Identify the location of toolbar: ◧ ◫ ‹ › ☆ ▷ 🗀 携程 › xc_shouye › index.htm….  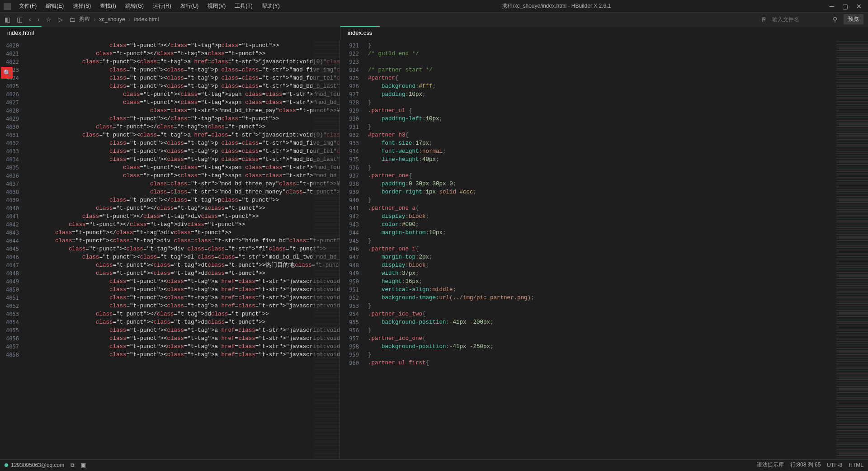
(434, 19).